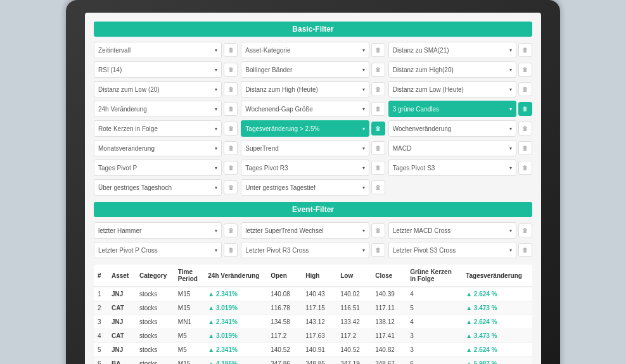  I want to click on filter-row: Unter gestriges Tagestief ▾ 🗑, so click(313, 187).